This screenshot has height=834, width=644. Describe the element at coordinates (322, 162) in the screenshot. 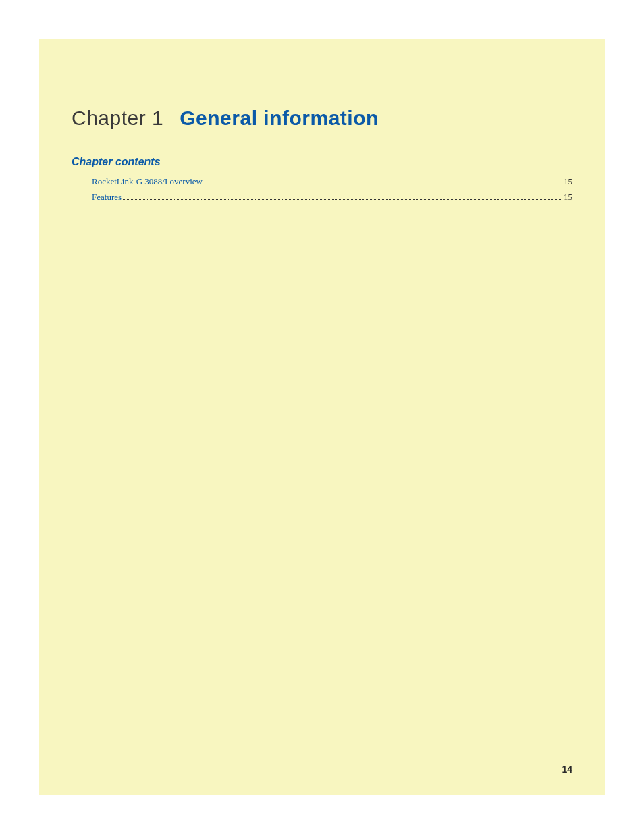

I see `contents-heading: Chapter contents` at that location.